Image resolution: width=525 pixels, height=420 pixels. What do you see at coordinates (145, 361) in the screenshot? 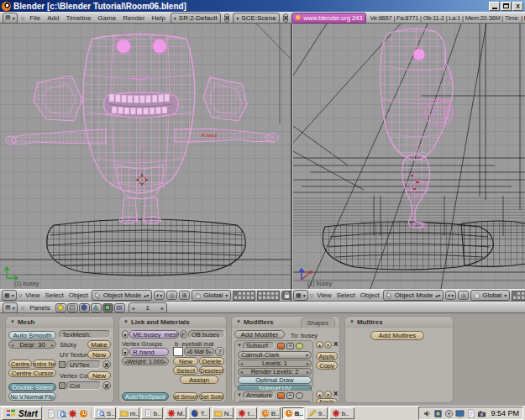
I see `weight-slider: ◂Weight: 1.000▸` at bounding box center [145, 361].